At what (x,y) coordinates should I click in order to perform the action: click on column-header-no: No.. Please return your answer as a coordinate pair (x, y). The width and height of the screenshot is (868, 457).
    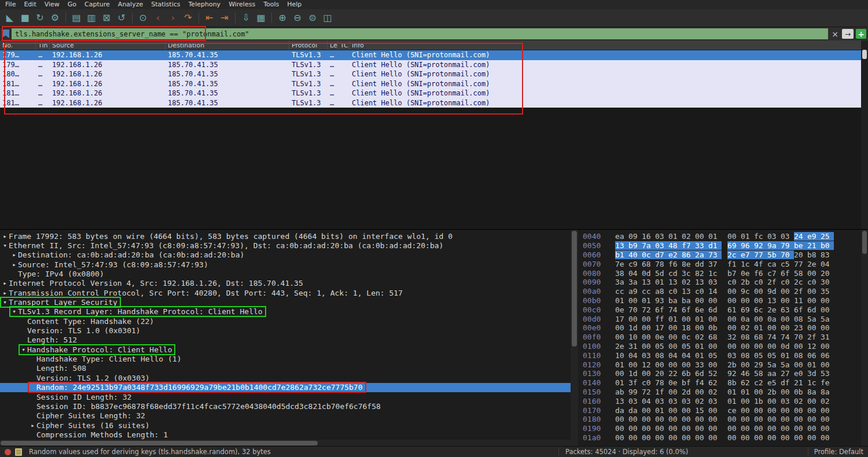
    Looking at the image, I should click on (18, 45).